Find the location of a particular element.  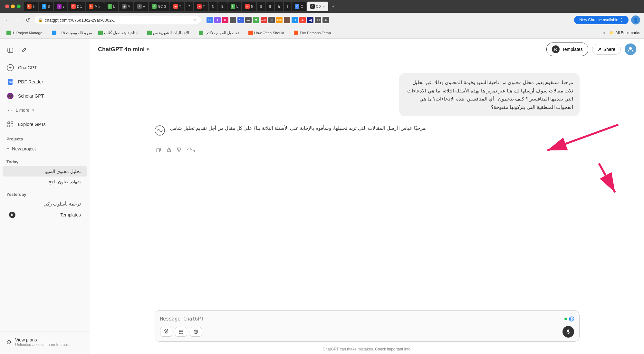

forward-button: → is located at coordinates (18, 20).